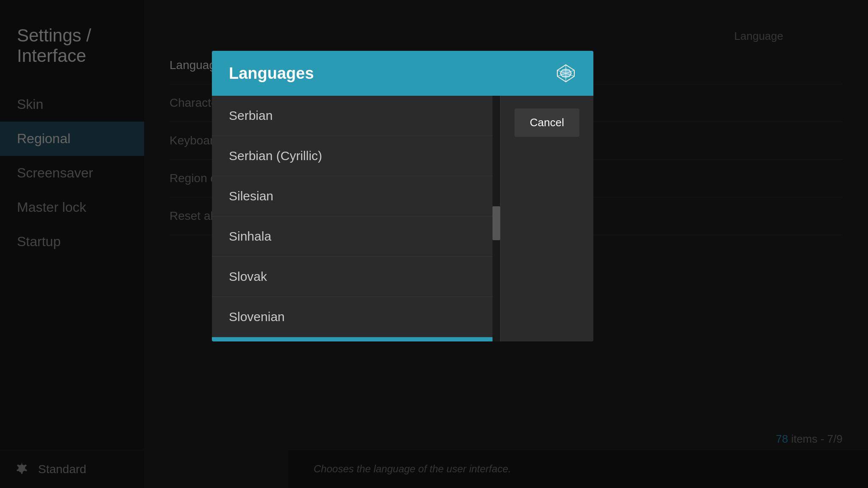  What do you see at coordinates (547, 219) in the screenshot?
I see `cancel-panel: Cancel` at bounding box center [547, 219].